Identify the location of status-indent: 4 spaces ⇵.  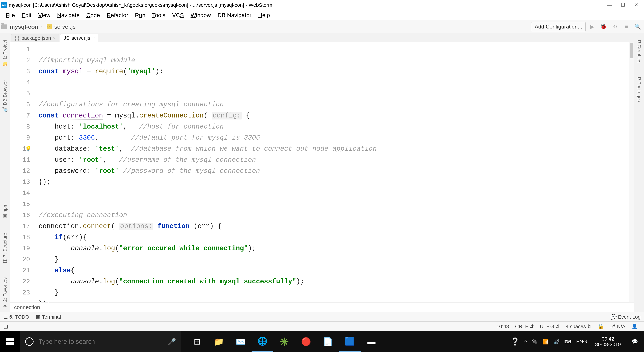
(578, 326).